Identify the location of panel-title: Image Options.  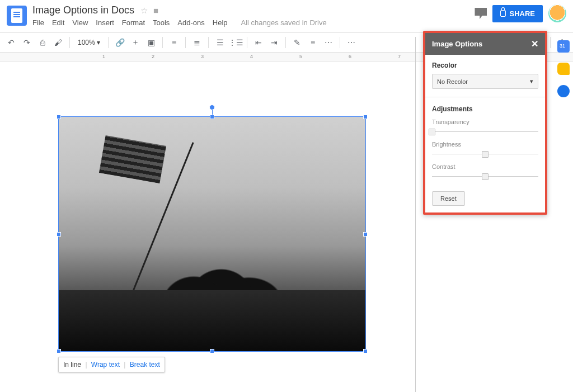
(457, 44).